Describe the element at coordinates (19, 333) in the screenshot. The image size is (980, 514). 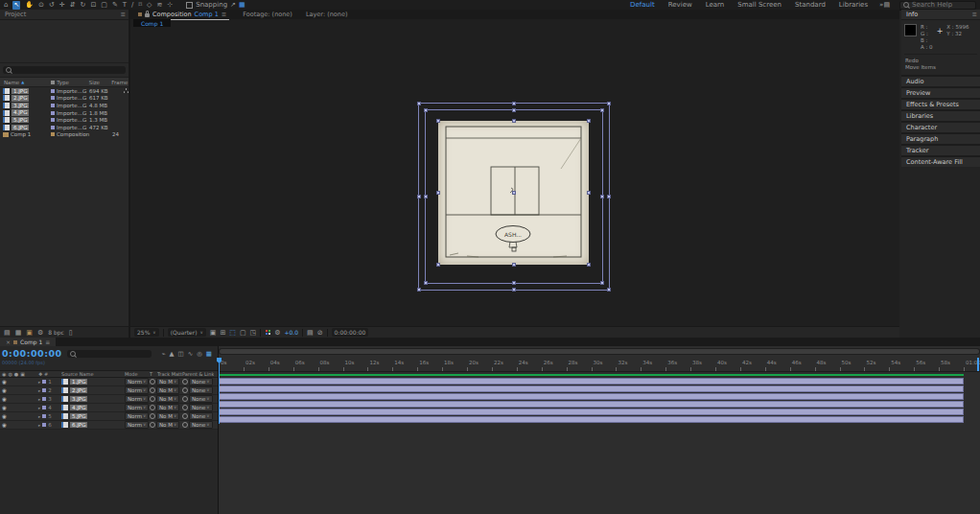
I see `new-folder-icon: ▦` at that location.